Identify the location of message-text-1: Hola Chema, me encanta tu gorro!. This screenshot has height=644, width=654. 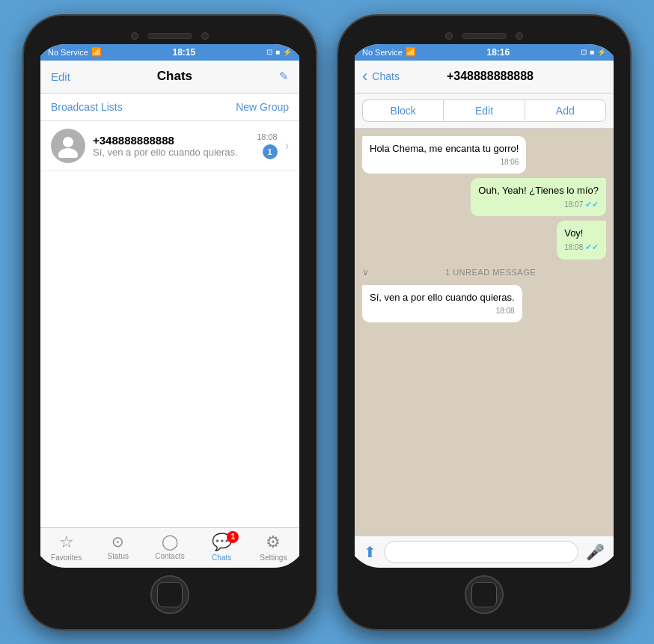
(444, 149).